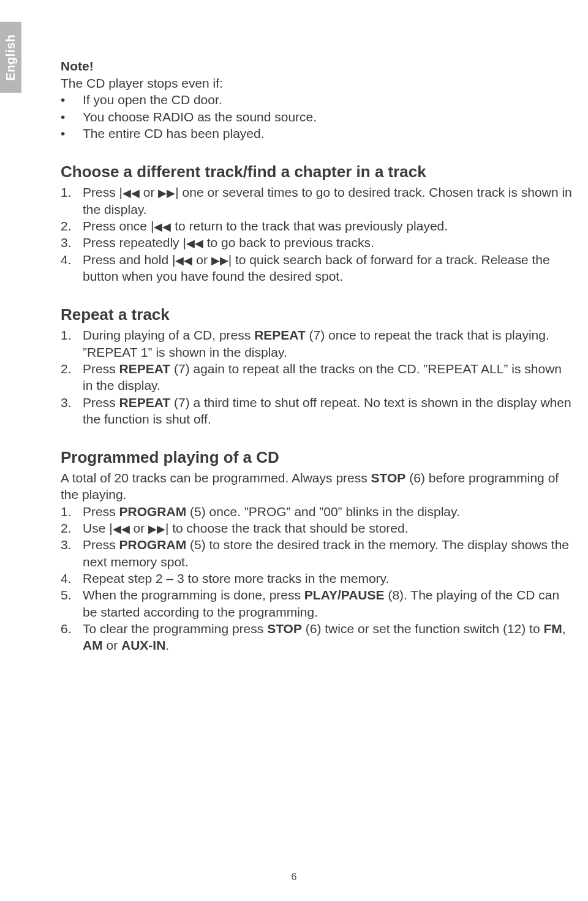 Image resolution: width=588 pixels, height=901 pixels. I want to click on text: to return to the track that was previous…, so click(309, 226).